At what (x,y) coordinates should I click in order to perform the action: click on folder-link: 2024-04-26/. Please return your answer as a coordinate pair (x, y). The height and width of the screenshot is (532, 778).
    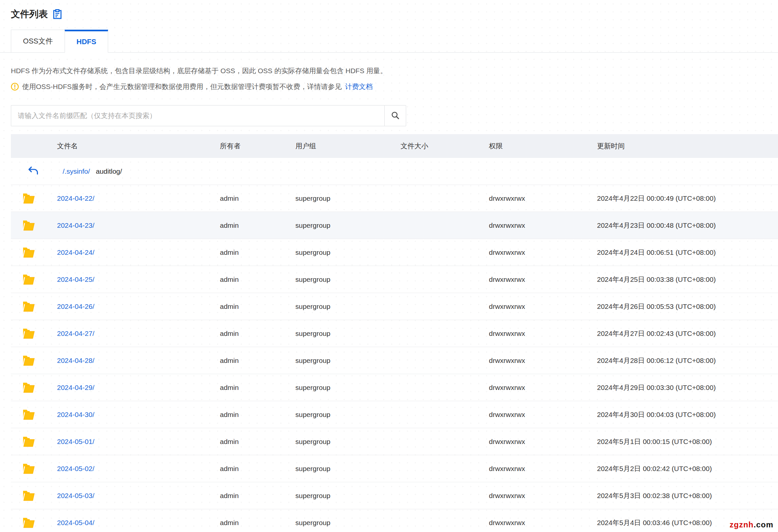
    Looking at the image, I should click on (76, 306).